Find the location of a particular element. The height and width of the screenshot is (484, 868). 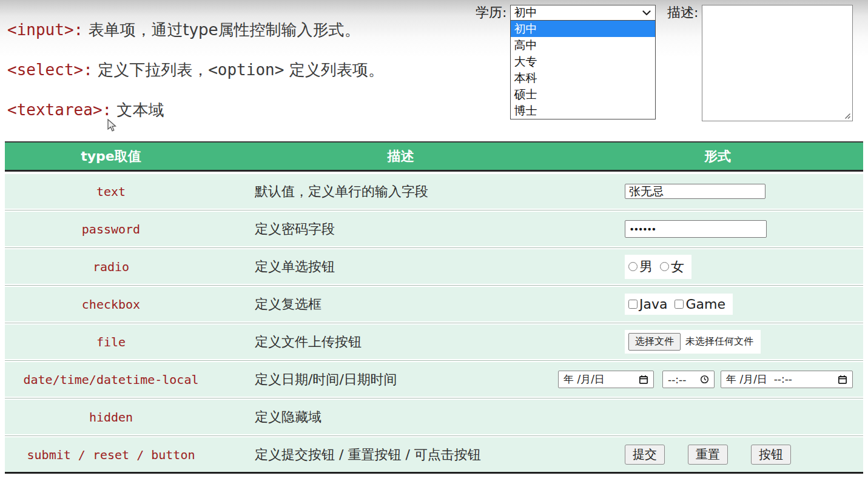

checkbox-java-label: Java is located at coordinates (653, 304).